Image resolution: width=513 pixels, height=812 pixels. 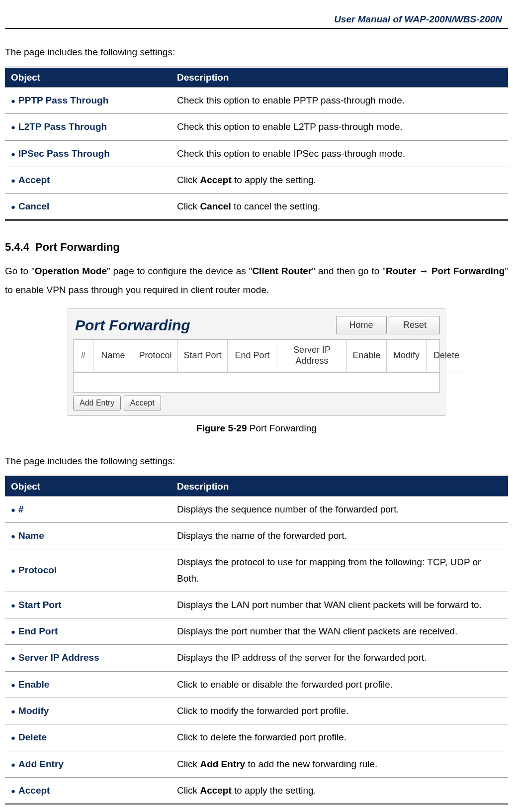 I want to click on object-desc: Displays the sequence number of the forw…, so click(x=340, y=509).